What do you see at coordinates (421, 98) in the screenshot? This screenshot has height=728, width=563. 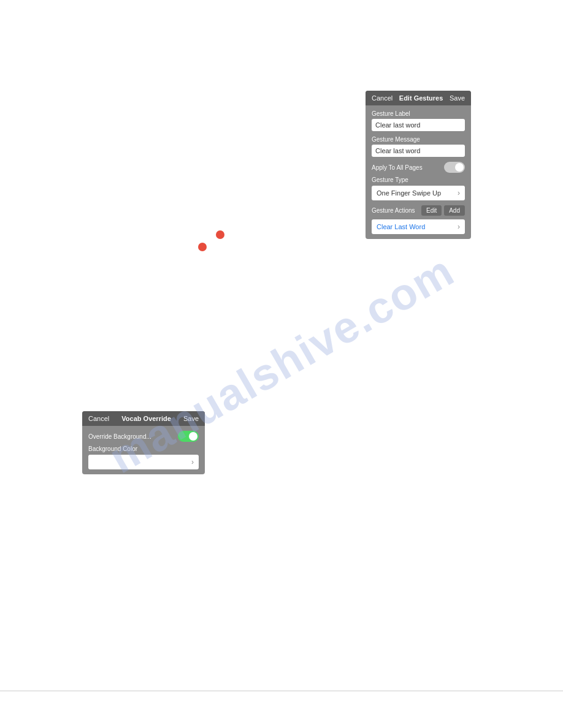 I see `edit-gestures-title: Edit Gestures` at bounding box center [421, 98].